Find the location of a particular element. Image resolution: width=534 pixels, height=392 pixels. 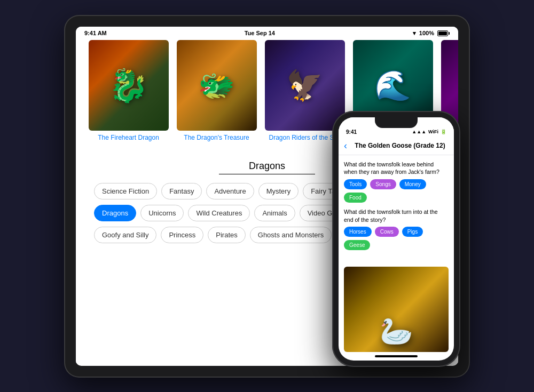

tag-goofy-silly: Goofy and Silly is located at coordinates (125, 235).